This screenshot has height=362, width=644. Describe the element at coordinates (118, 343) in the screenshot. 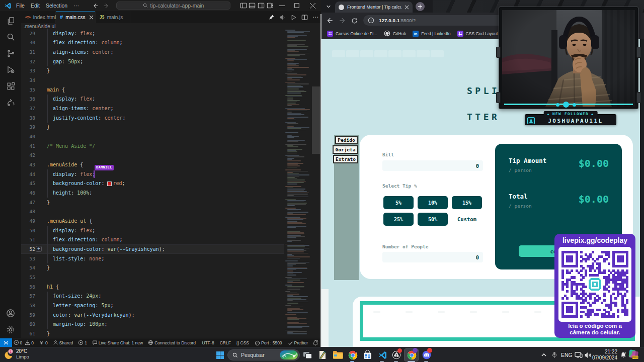

I see `liveshare-chat-status: Live Share Chat: 1 new` at that location.